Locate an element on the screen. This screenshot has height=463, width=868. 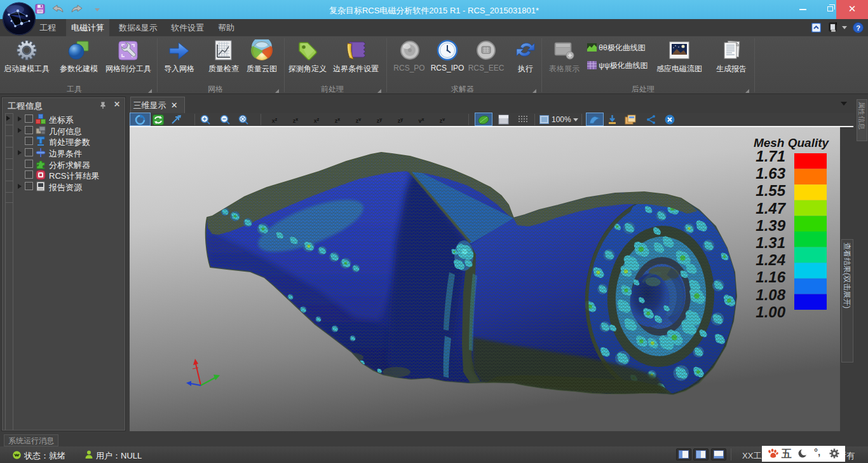
svg-text: 1.16 is located at coordinates (770, 277).